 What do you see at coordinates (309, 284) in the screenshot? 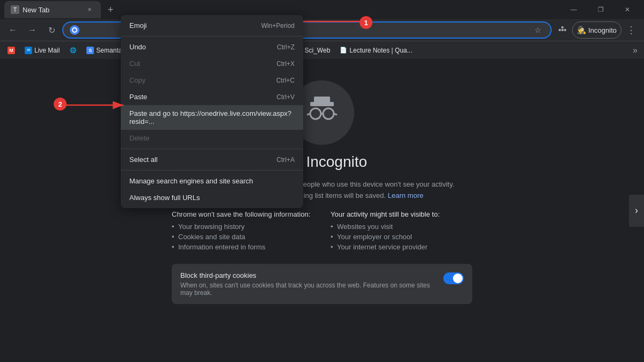
I see `cookie-block-text: Block third-party cookies When on, sites…` at bounding box center [309, 284].